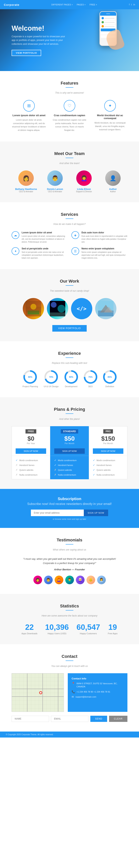 The image size is (139, 868). What do you see at coordinates (70, 451) in the screenshot?
I see `signup-btn-standard: SIGN UP NOW` at bounding box center [70, 451].